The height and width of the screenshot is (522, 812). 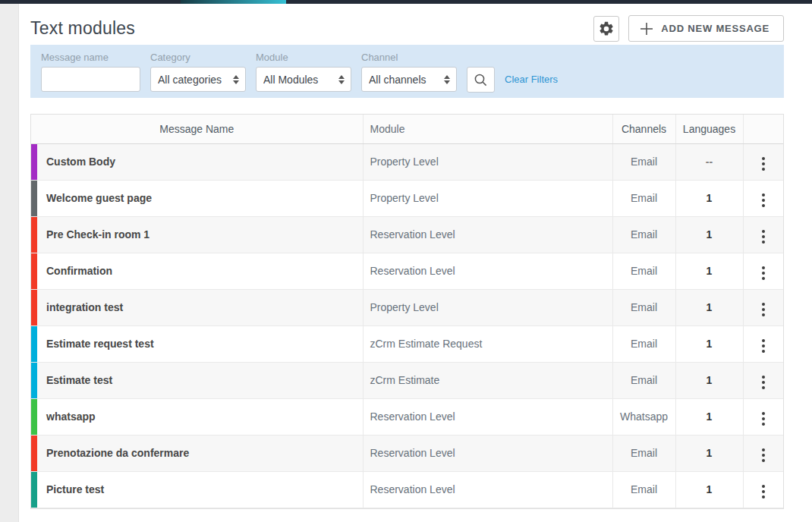 I want to click on add-new-message-label: ADD NEW MESSAGE, so click(x=715, y=29).